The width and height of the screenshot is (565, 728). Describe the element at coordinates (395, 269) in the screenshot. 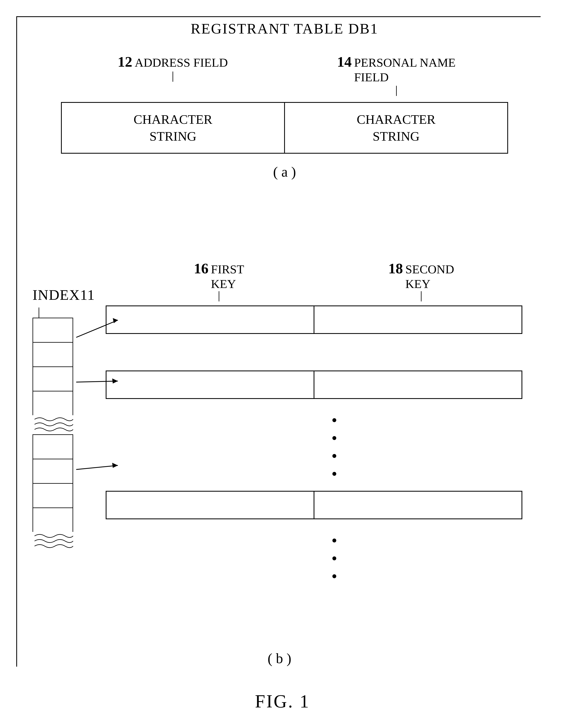

I see `key-18-number: 18` at that location.